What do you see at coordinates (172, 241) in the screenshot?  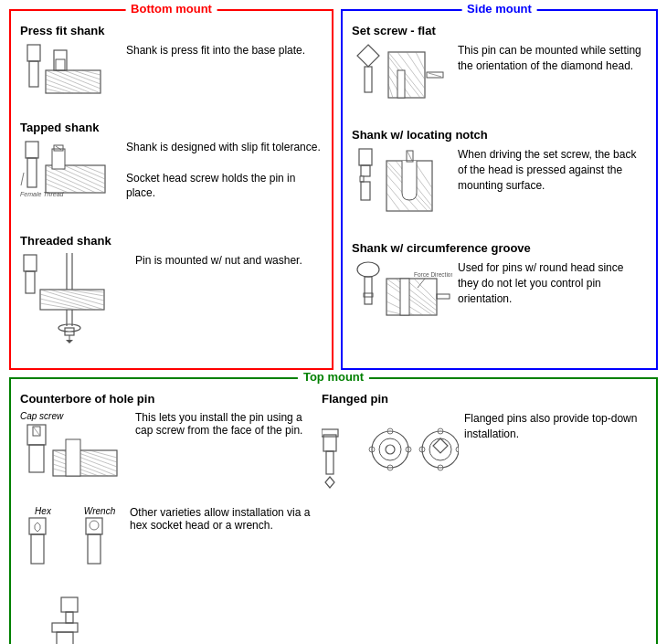 I see `threaded-title: Threaded shank` at bounding box center [172, 241].